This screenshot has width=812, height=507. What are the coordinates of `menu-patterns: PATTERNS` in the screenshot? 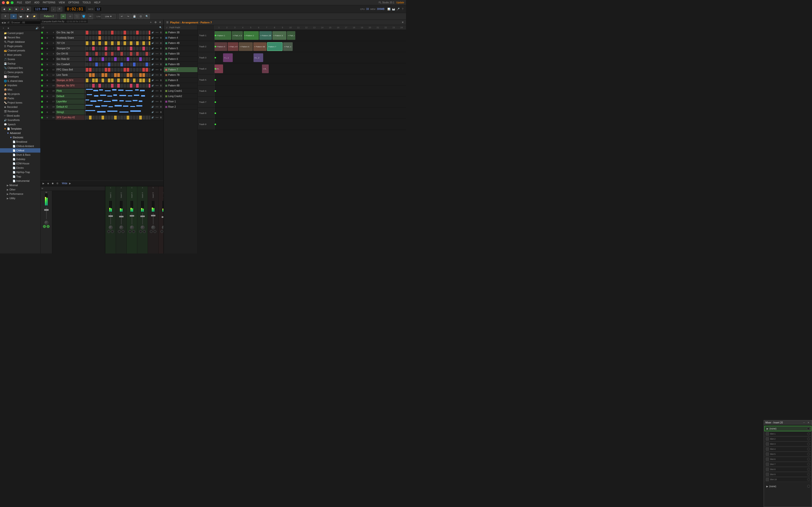 It's located at (49, 3).